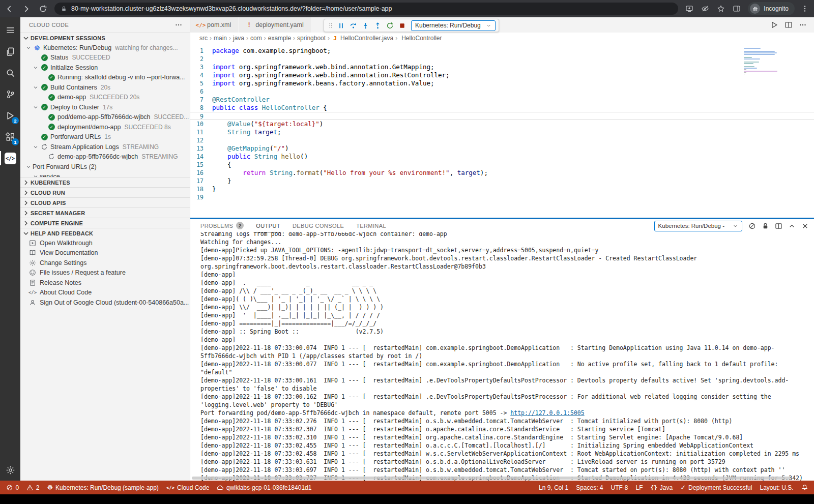 This screenshot has height=504, width=814. I want to click on panel-tab-debug-console: DEBUG CONSOLE, so click(318, 226).